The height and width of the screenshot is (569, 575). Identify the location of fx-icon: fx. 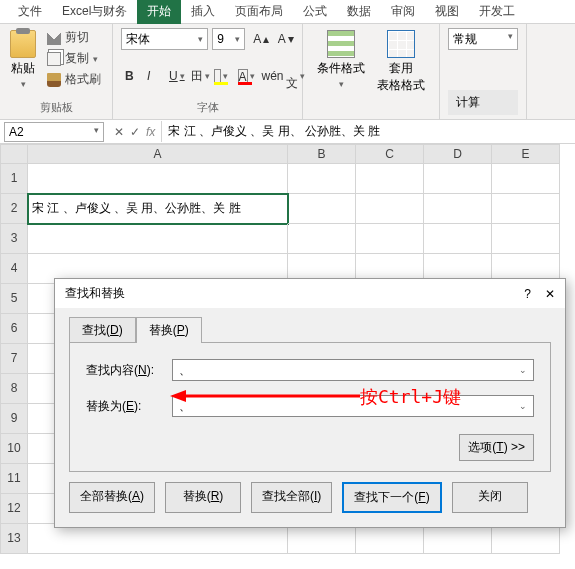
(150, 132).